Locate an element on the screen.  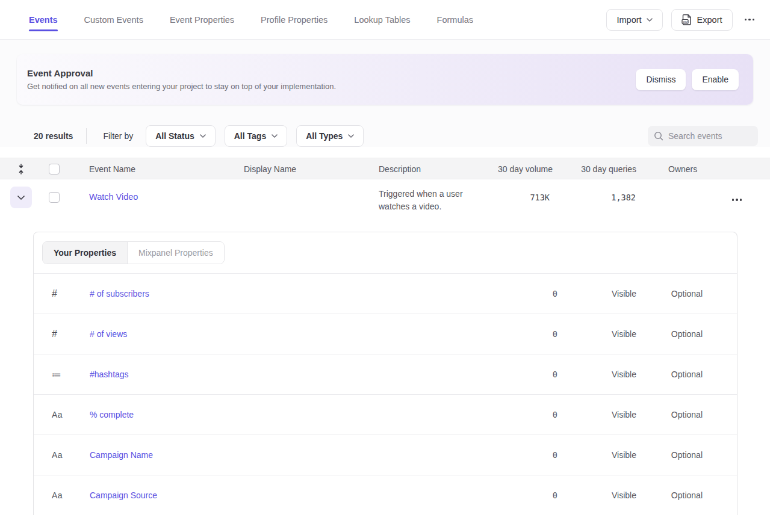
column-header-queries: 30 day queries is located at coordinates (596, 169).